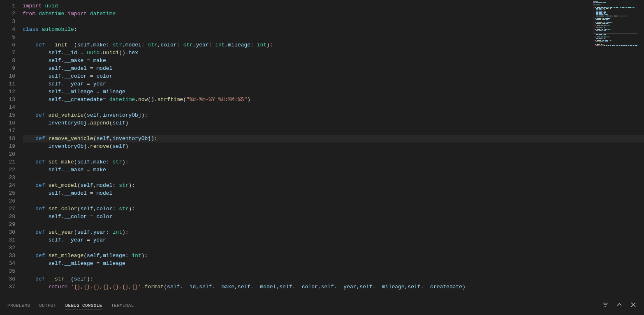 This screenshot has width=644, height=315. I want to click on line-number: 9, so click(7, 68).